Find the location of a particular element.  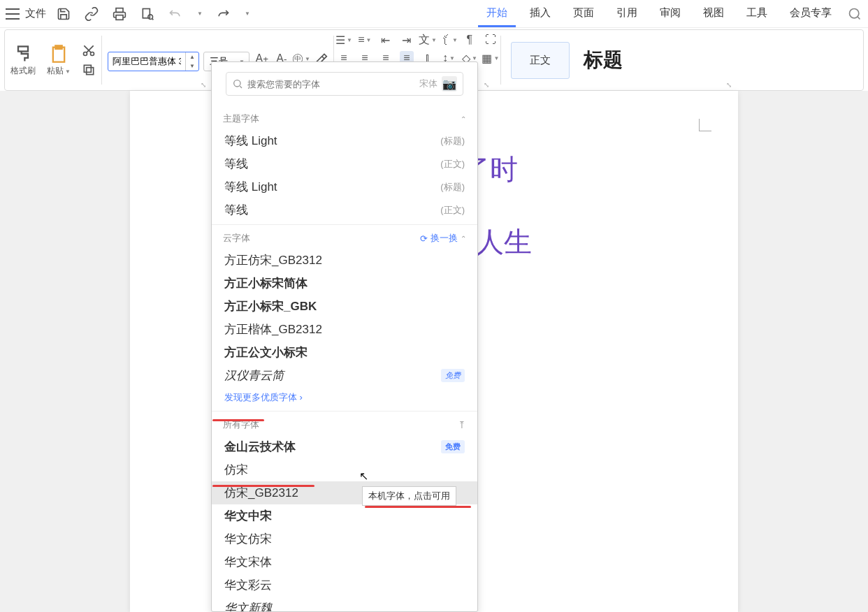

styles-group: 正文 标题 is located at coordinates (567, 60).